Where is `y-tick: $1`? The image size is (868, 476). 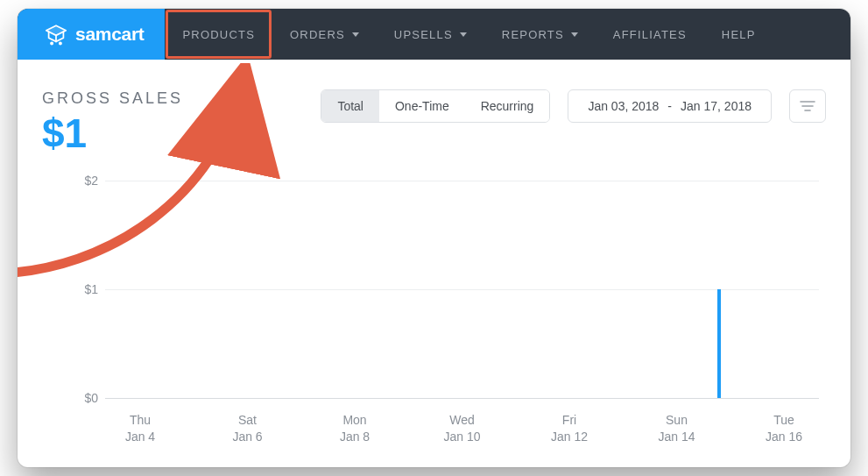
y-tick: $1 is located at coordinates (81, 289).